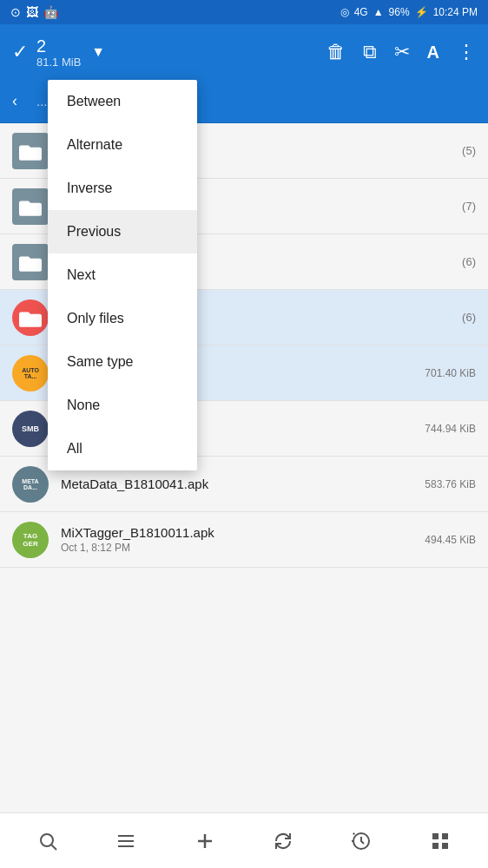 The width and height of the screenshot is (488, 868). I want to click on time: 10:24 PM, so click(455, 12).